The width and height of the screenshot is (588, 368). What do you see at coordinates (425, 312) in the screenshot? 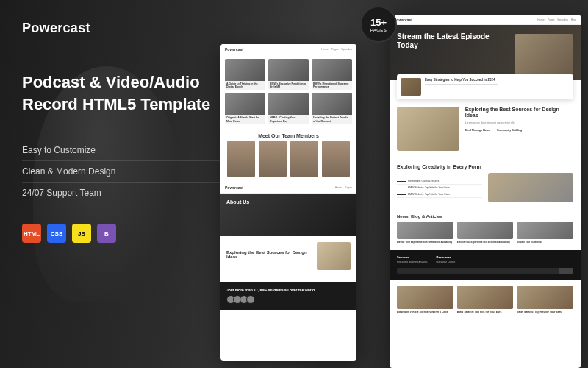
I see `card-title: BMW Soft Vehicle Silencers Worth a Look` at bounding box center [425, 312].